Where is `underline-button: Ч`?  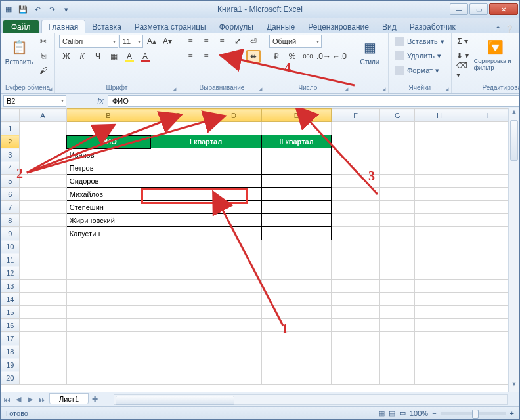
underline-button: Ч is located at coordinates (98, 56).